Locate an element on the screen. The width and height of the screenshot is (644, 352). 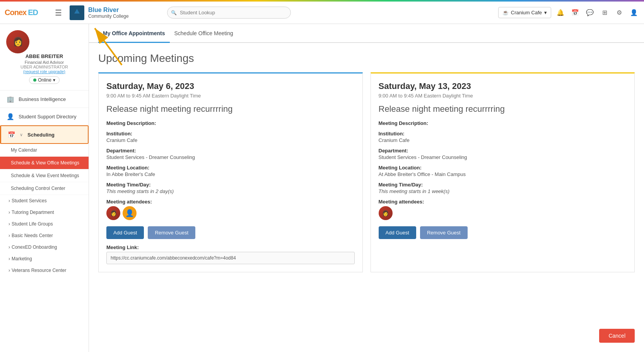
meeting-2-institution-label: Institution: is located at coordinates (503, 134).